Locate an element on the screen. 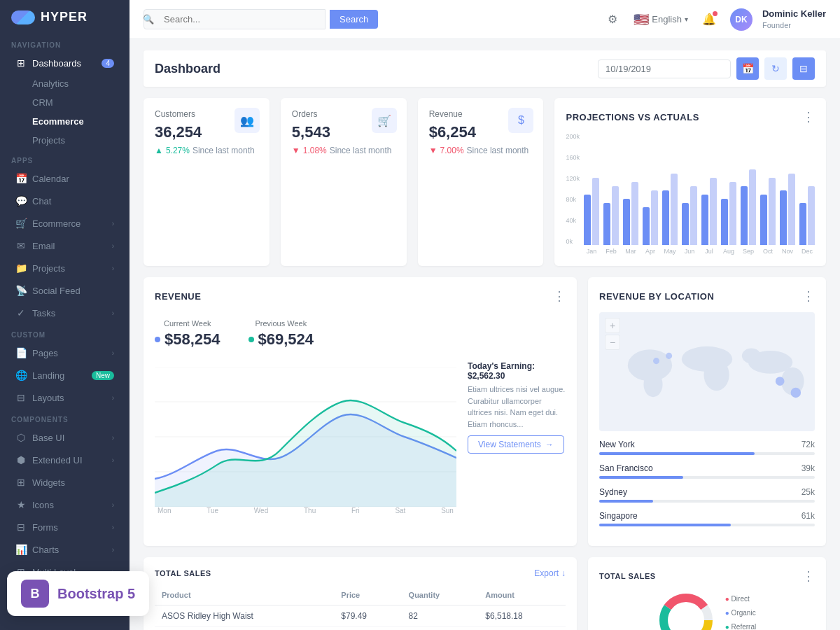  bootstrap-badge: B Bootstrap 5 is located at coordinates (78, 594).